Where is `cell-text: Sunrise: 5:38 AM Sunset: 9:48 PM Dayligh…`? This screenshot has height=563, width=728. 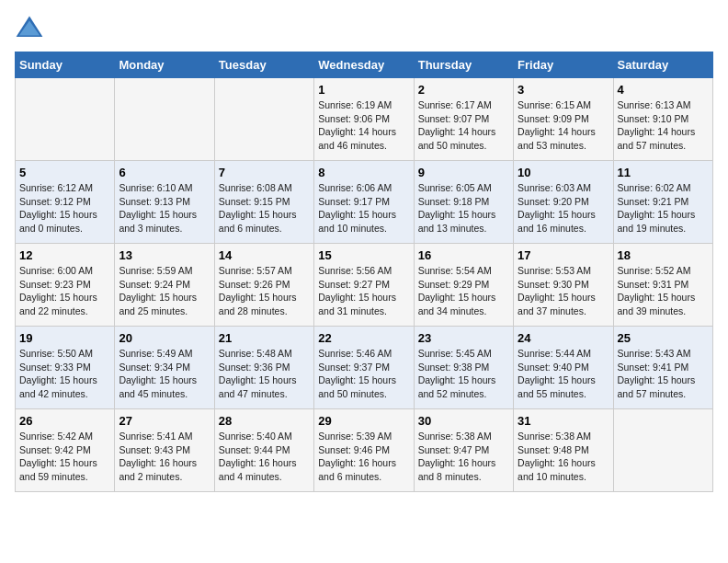
cell-text: Sunrise: 5:38 AM Sunset: 9:48 PM Dayligh… is located at coordinates (563, 456).